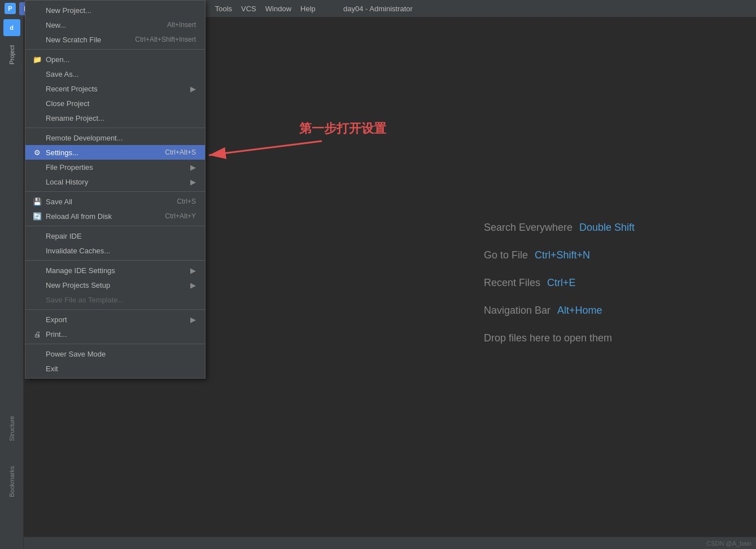 This screenshot has height=549, width=756. I want to click on print-icon: 🖨, so click(37, 334).